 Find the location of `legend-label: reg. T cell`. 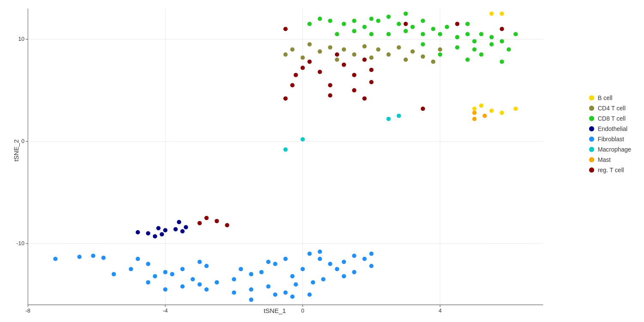

legend-label: reg. T cell is located at coordinates (611, 170).